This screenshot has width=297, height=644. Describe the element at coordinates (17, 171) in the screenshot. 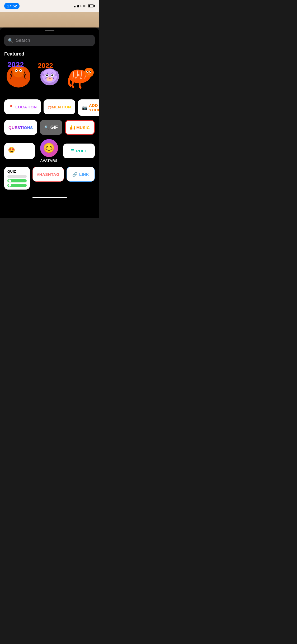

I see `quiz-title: QUIZ` at that location.